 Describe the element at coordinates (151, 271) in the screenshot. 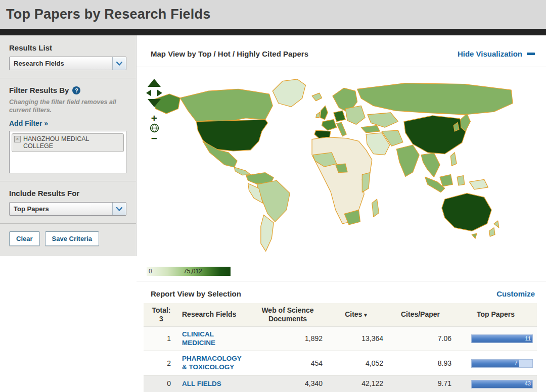

I see `legend-min-label: 0` at that location.